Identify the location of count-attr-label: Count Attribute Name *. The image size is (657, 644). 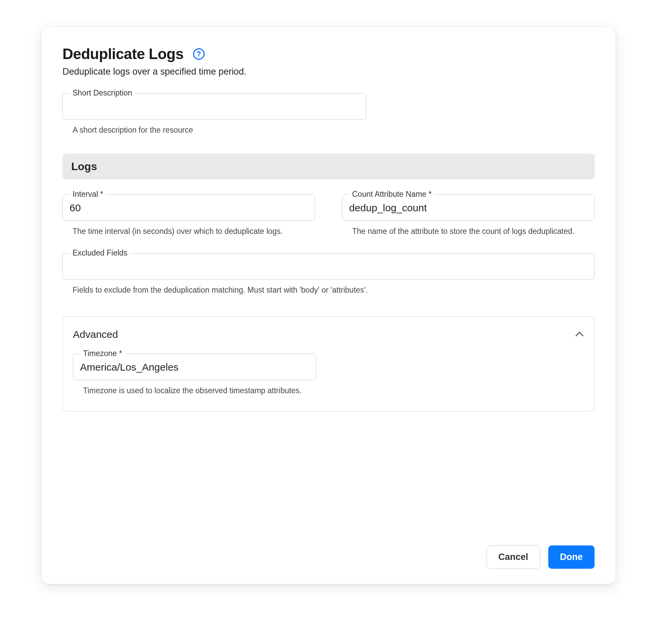
(392, 194).